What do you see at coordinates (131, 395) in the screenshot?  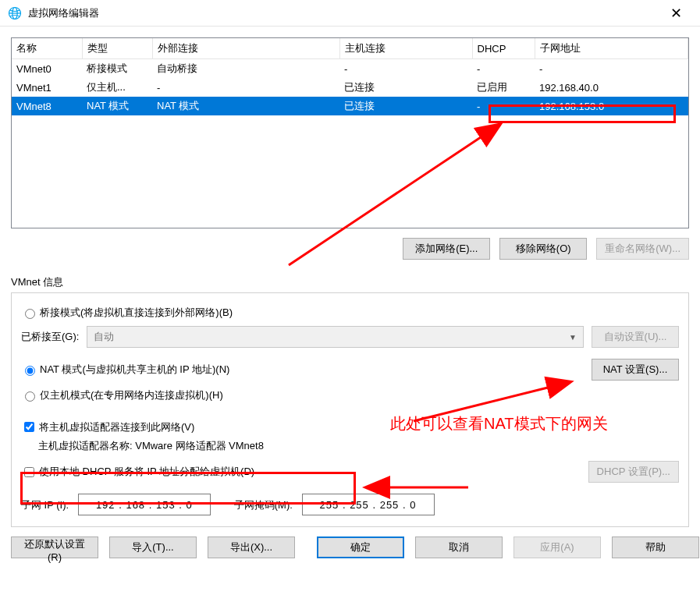 I see `hostonly-mode-label: 仅主机模式(在专用网络内连接虚拟机)(H)` at bounding box center [131, 395].